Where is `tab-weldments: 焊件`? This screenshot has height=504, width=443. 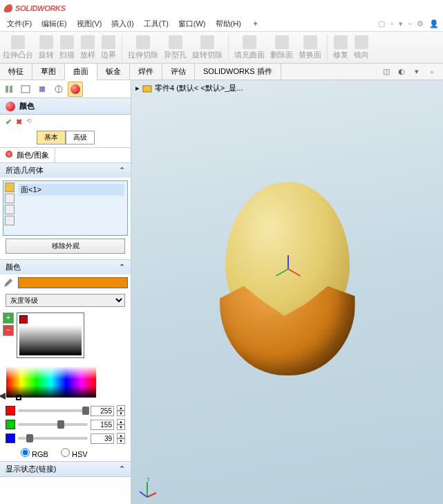
tab-weldments: 焊件 is located at coordinates (147, 72).